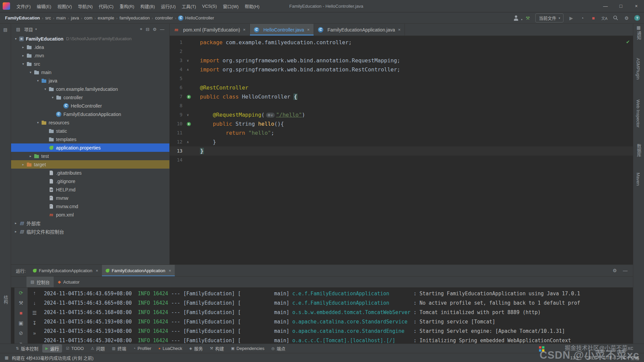 This screenshot has height=362, width=644. What do you see at coordinates (610, 358) in the screenshot?
I see `encoding: UTF-8` at bounding box center [610, 358].